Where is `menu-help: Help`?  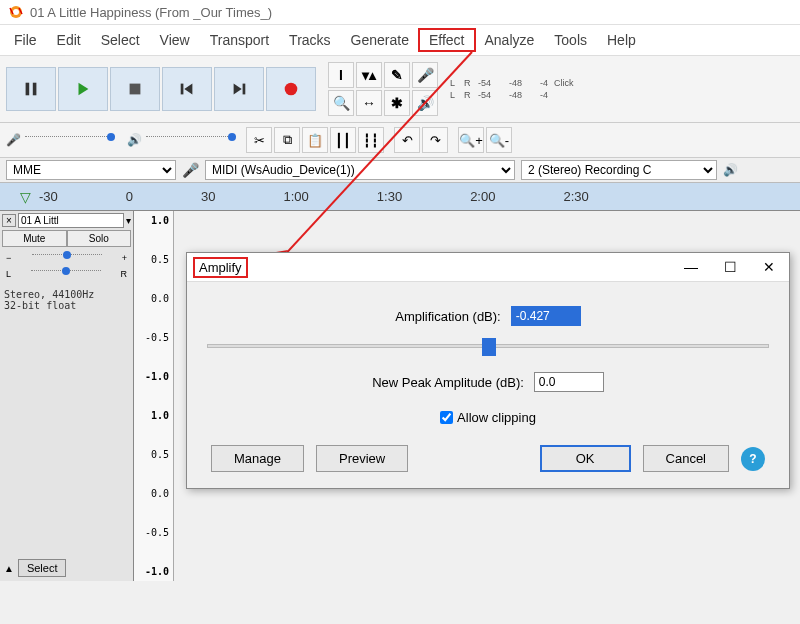
menu-help: Help is located at coordinates (622, 40).